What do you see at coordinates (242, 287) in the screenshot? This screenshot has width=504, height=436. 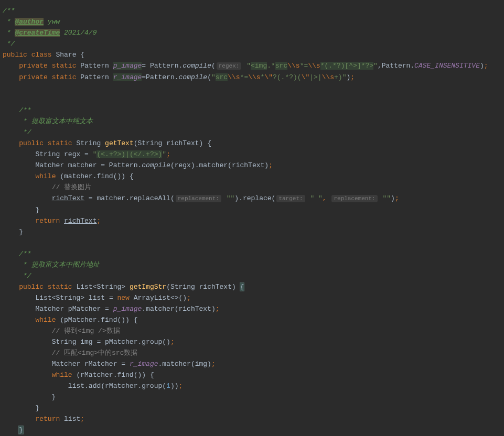 I see `brace-open-highlight: {` at bounding box center [242, 287].